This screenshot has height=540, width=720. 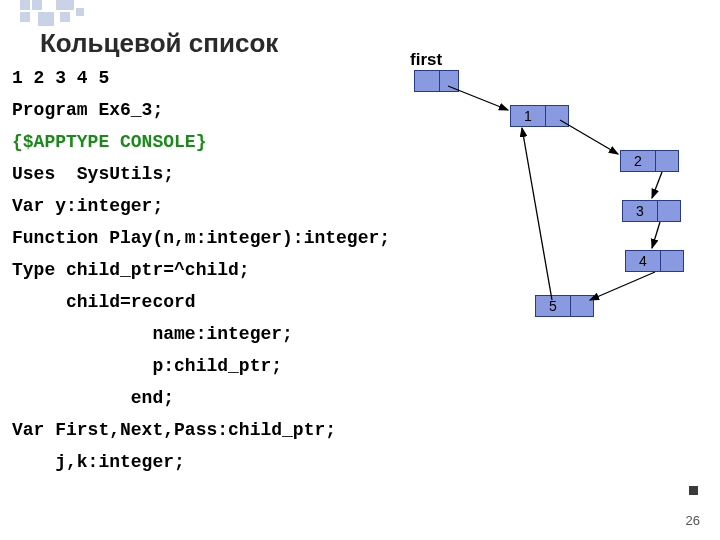 I want to click on first-label: first, so click(x=426, y=60).